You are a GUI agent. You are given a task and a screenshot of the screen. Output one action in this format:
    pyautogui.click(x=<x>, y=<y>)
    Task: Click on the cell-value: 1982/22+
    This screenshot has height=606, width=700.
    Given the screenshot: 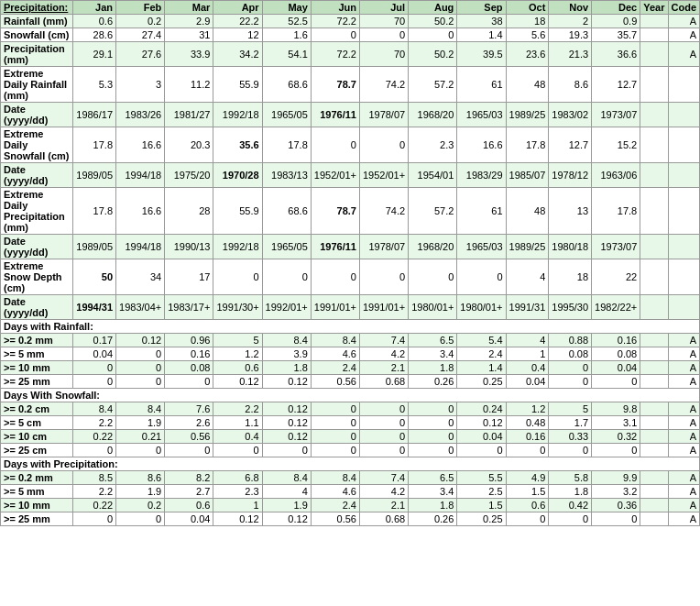 What is the action you would take?
    pyautogui.click(x=616, y=308)
    